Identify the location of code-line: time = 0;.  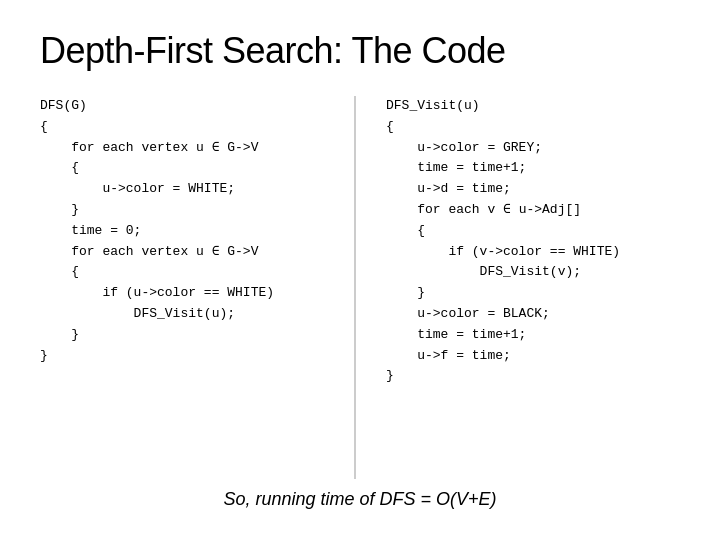
(187, 232).